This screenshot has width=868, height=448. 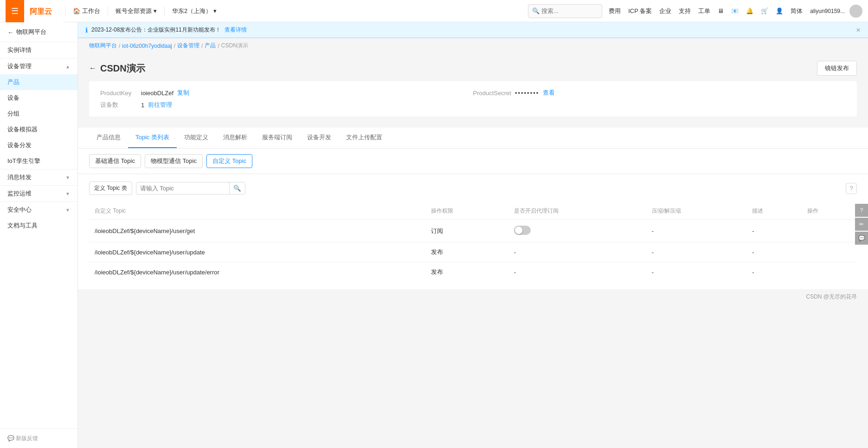 What do you see at coordinates (39, 130) in the screenshot?
I see `sidebar-item-simulator: 设备模拟器` at bounding box center [39, 130].